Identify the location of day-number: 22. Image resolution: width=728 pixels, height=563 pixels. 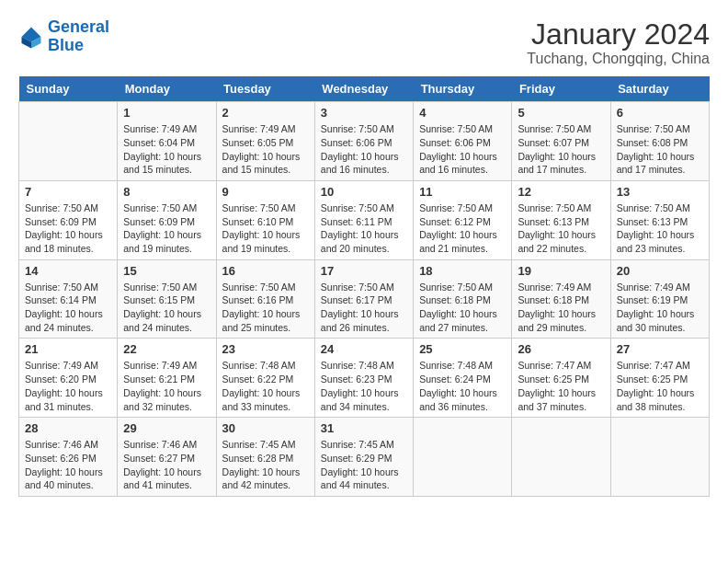
(166, 350).